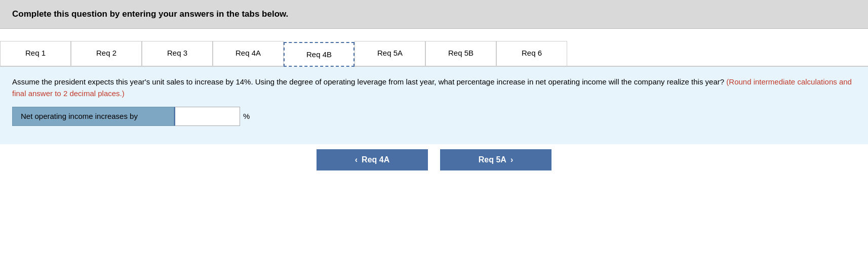  Describe the element at coordinates (357, 160) in the screenshot. I see `prev-icon: ‹` at that location.